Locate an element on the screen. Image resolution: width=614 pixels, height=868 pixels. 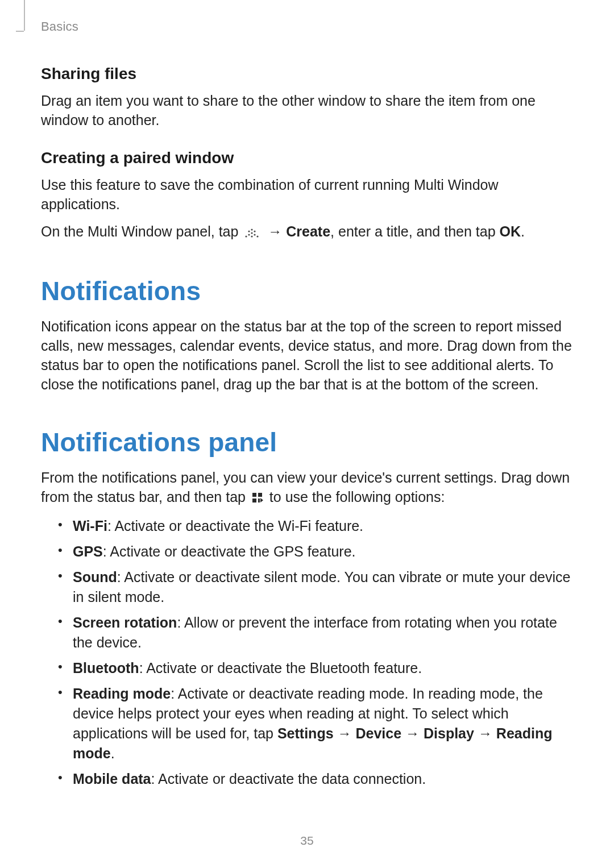
breadcrumb: Basics is located at coordinates (60, 26).